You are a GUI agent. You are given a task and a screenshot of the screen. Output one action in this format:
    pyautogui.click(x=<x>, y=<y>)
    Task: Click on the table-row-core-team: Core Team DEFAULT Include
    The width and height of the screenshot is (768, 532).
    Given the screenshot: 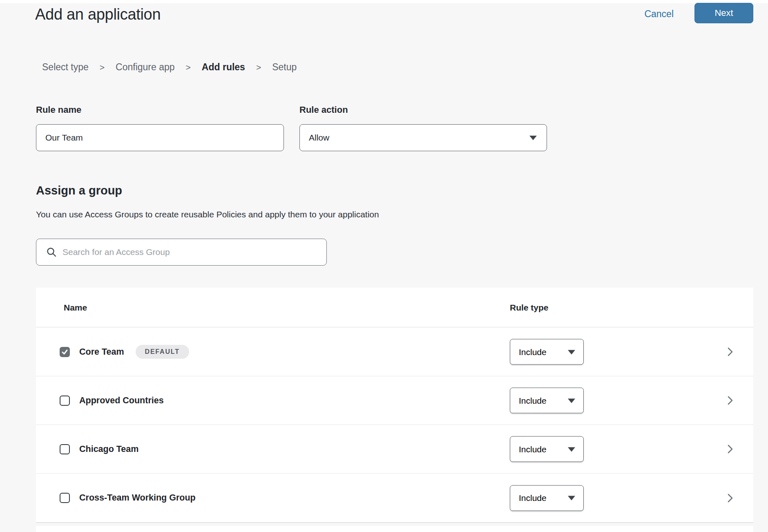 What is the action you would take?
    pyautogui.click(x=395, y=352)
    